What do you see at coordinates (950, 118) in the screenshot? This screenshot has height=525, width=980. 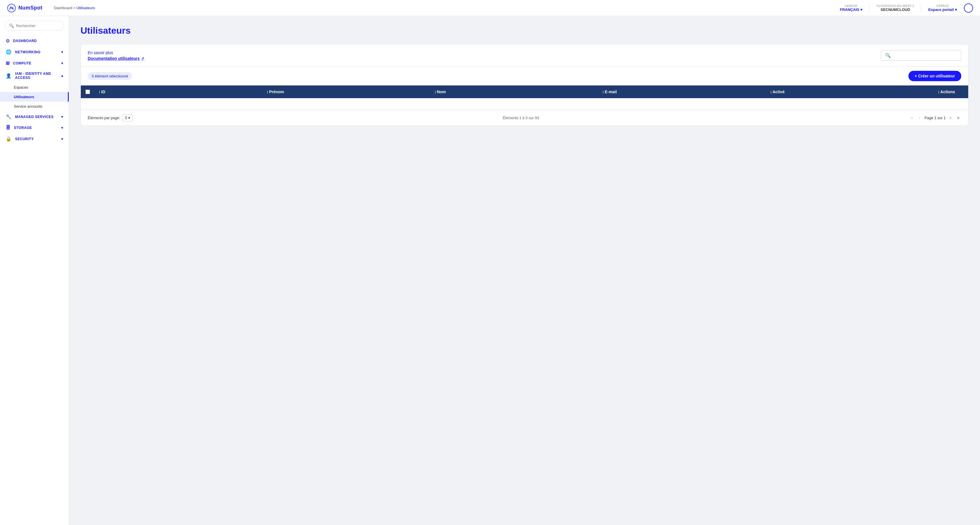 I see `next-page-button: ›` at bounding box center [950, 118].